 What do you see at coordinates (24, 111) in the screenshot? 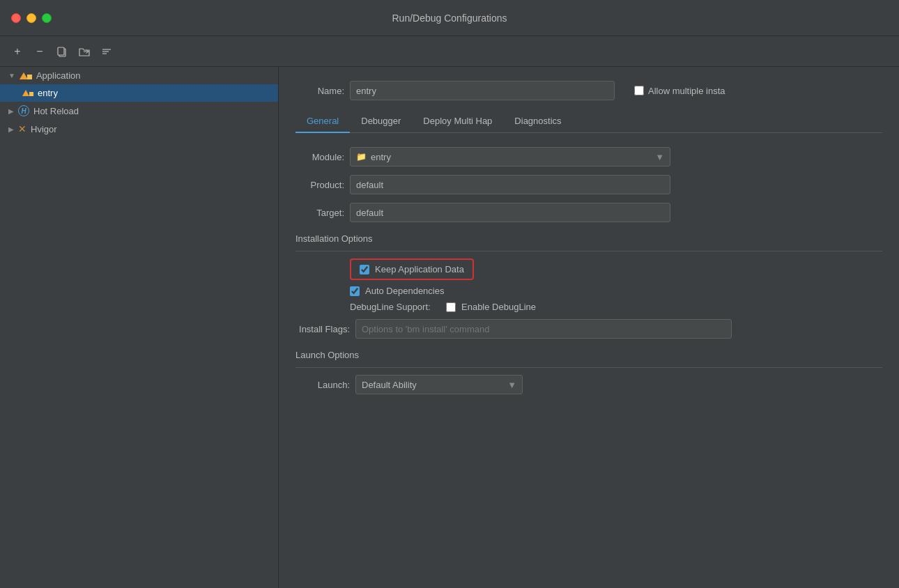
I see `hot-reload-icon: H` at bounding box center [24, 111].